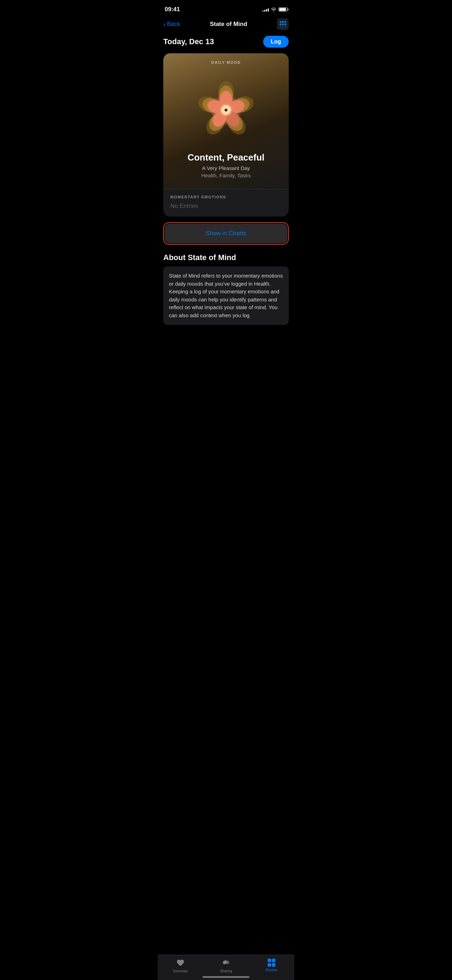 Image resolution: width=452 pixels, height=980 pixels. Describe the element at coordinates (172, 10) in the screenshot. I see `status-time: 09:41` at that location.